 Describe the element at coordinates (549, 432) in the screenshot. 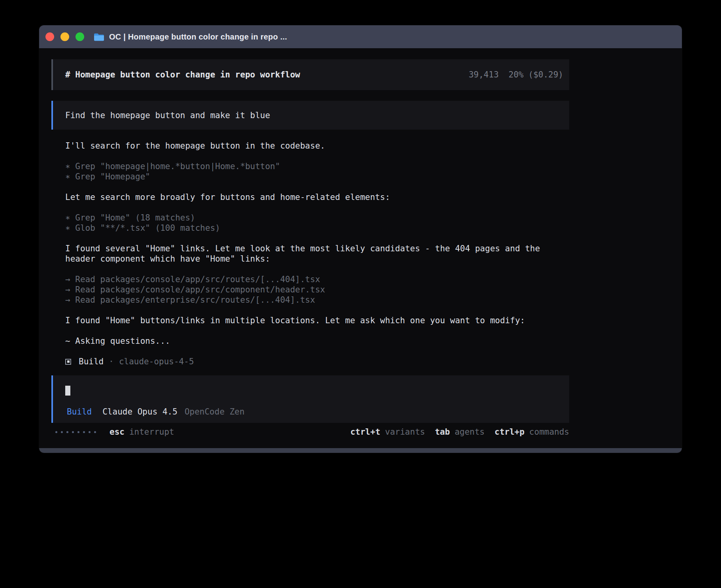

I see `ctrl-p-key-label: commands` at that location.